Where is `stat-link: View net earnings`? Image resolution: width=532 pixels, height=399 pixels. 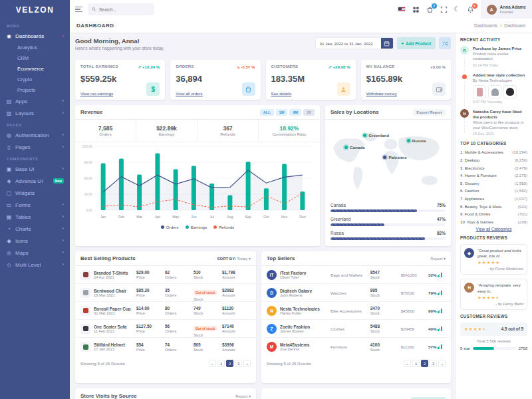
stat-link: View net earnings is located at coordinates (97, 93).